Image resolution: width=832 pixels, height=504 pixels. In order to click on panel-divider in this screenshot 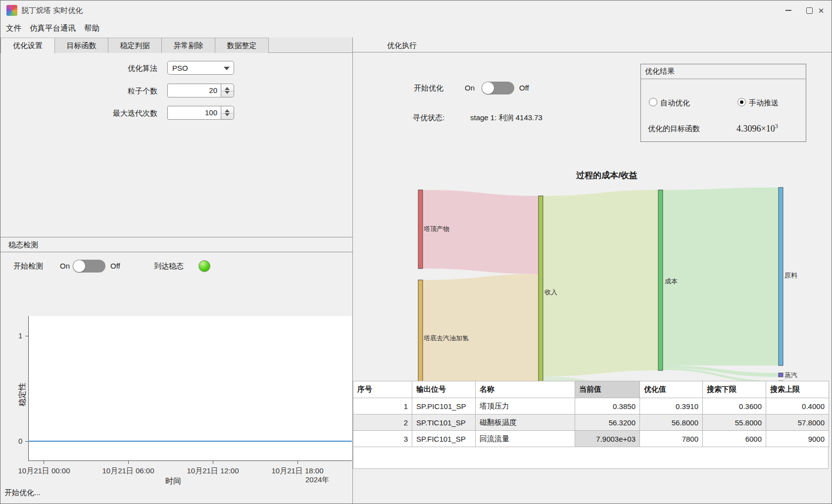, I will do `click(176, 237)`.